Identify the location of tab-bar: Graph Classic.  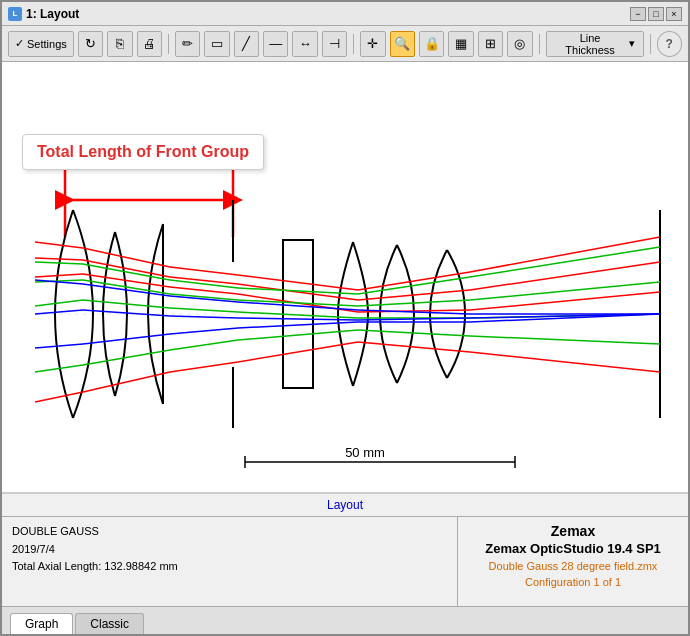
(345, 620).